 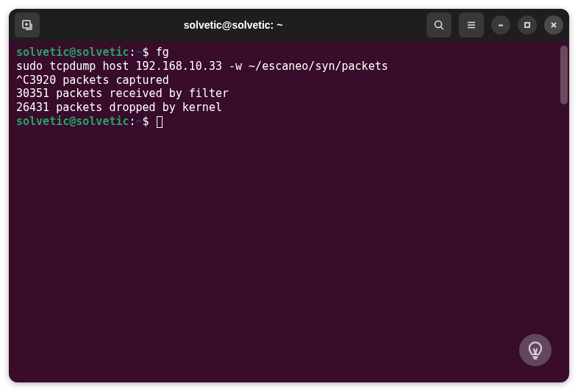 What do you see at coordinates (439, 25) in the screenshot?
I see `search-icon` at bounding box center [439, 25].